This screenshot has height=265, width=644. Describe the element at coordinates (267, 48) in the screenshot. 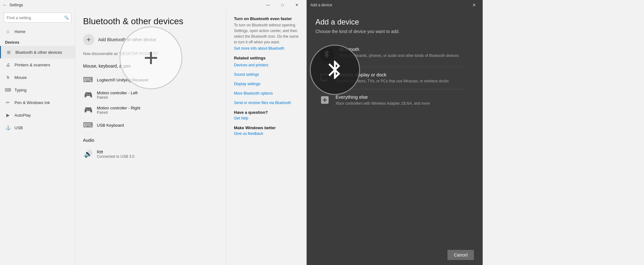

I see `tip-link: Get more info about Bluetooth` at that location.